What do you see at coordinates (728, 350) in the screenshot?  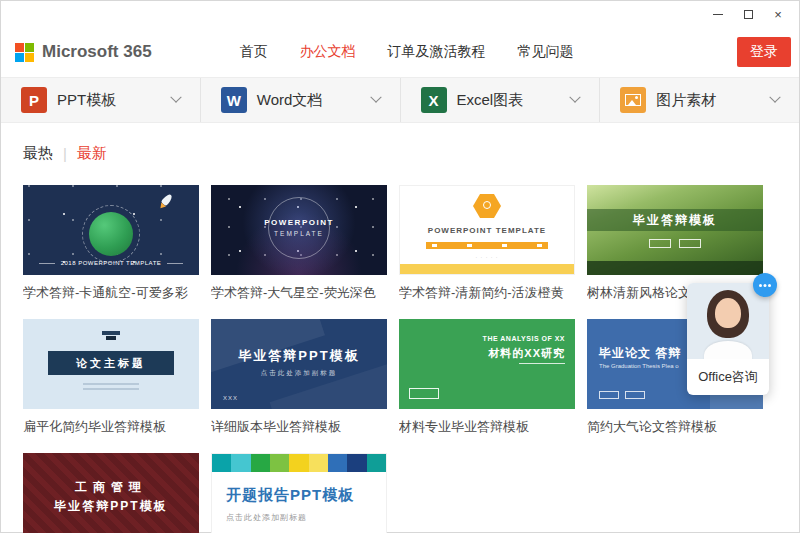 I see `avatar-body` at bounding box center [728, 350].